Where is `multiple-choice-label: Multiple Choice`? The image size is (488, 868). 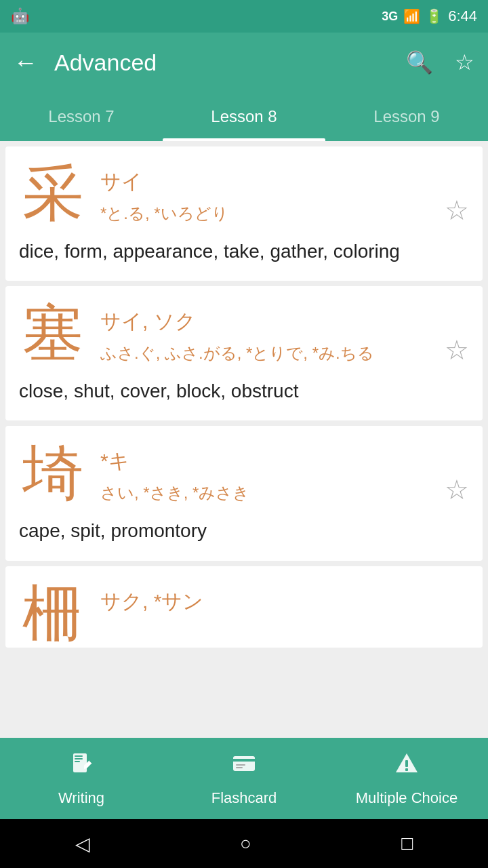
multiple-choice-label: Multiple Choice is located at coordinates (407, 798).